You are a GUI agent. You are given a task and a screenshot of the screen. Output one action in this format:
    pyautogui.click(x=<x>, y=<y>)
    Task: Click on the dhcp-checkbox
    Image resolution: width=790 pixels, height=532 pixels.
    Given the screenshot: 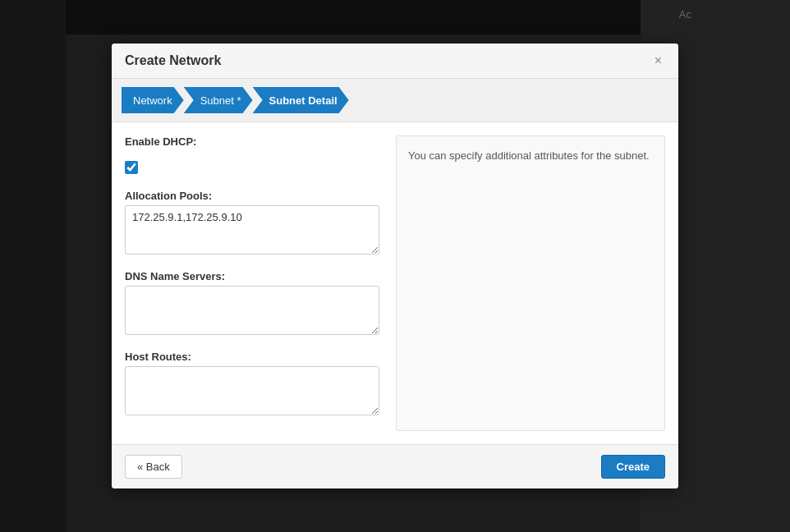 What is the action you would take?
    pyautogui.click(x=131, y=167)
    